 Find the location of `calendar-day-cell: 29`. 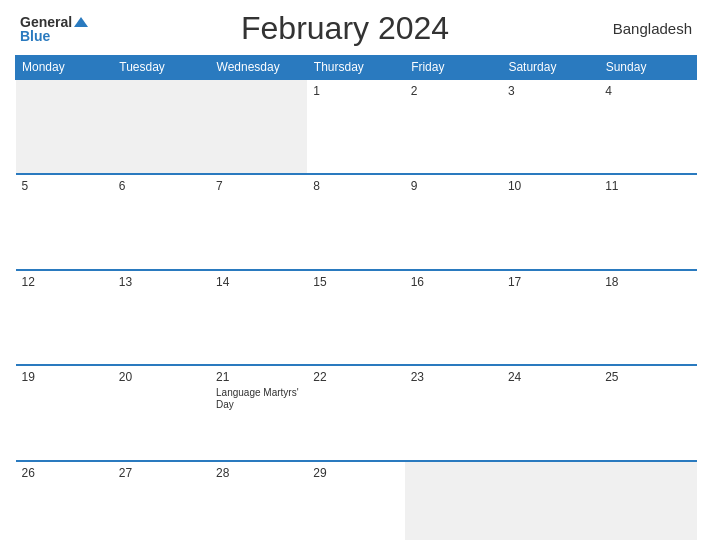

calendar-day-cell: 29 is located at coordinates (356, 501).